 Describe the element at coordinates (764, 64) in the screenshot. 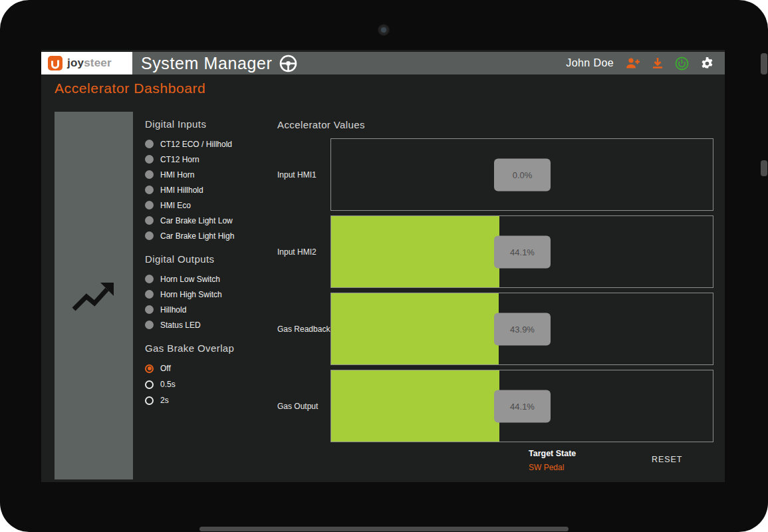

I see `tablet-power-button` at that location.